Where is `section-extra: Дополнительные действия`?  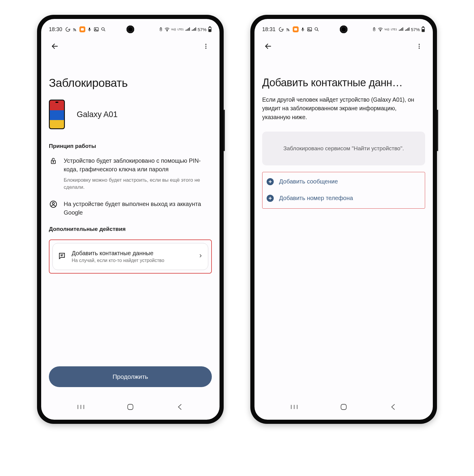 section-extra: Дополнительные действия is located at coordinates (130, 229).